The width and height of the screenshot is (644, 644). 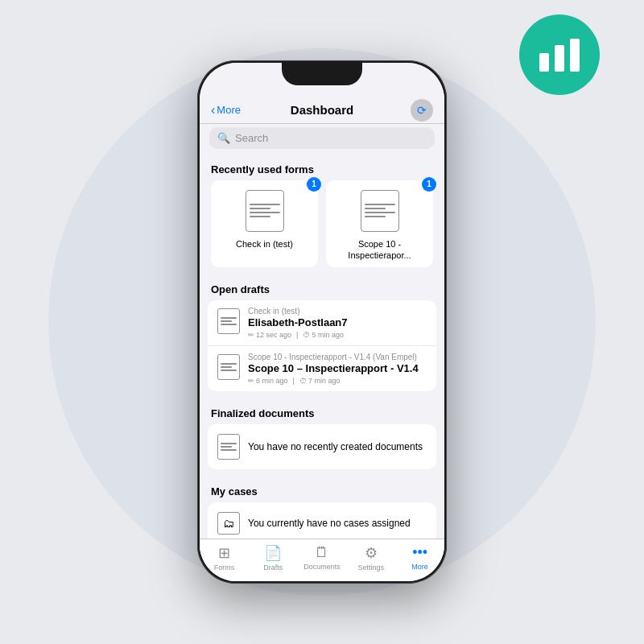 I want to click on cases-icon: 🗂, so click(x=229, y=523).